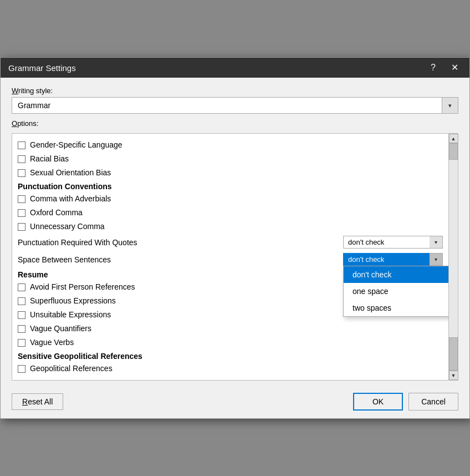 Image resolution: width=470 pixels, height=476 pixels. I want to click on writing-style-select: Grammar Formal Casual, so click(235, 105).